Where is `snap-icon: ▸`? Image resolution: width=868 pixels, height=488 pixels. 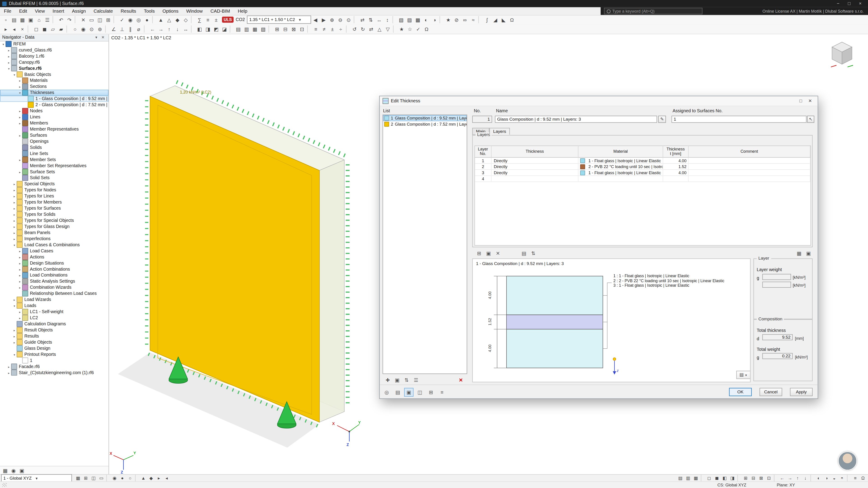 snap-icon: ▸ is located at coordinates (159, 478).